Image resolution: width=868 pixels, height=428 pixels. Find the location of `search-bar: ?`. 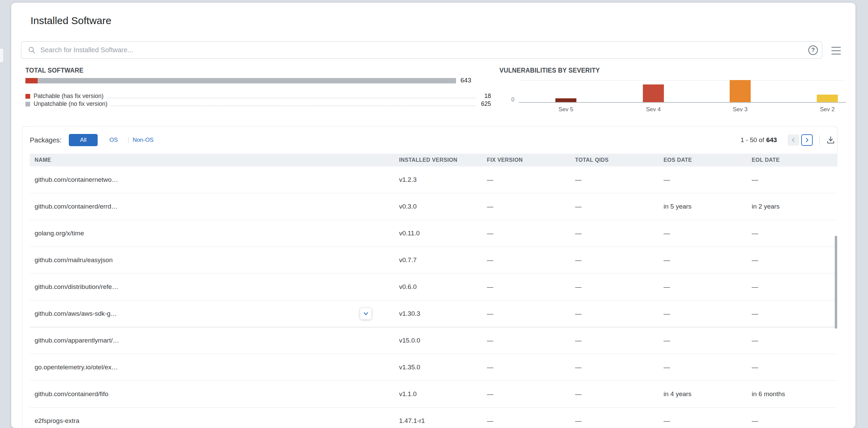

search-bar: ? is located at coordinates (422, 50).